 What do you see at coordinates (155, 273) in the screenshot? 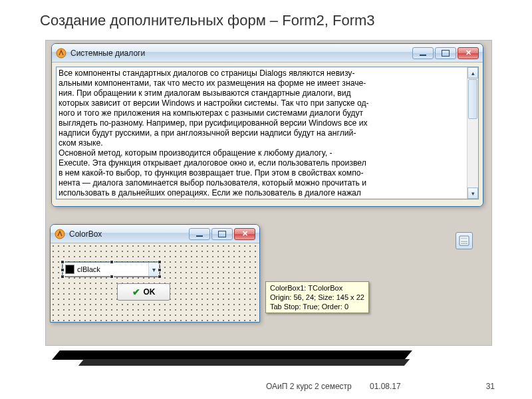
I see `form-colorbox: ColorBox clBlack` at bounding box center [155, 273].